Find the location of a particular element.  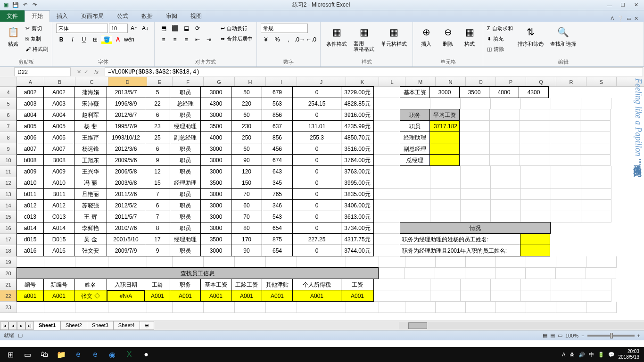

cell: 3500 is located at coordinates (216, 126).